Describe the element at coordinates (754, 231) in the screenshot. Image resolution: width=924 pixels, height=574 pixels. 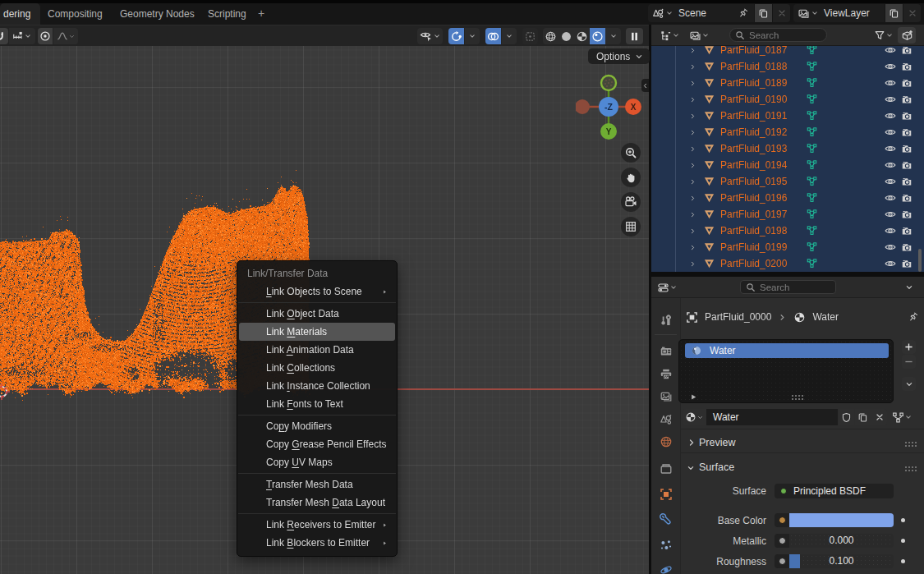
I see `object-name: PartFluid_0198` at that location.